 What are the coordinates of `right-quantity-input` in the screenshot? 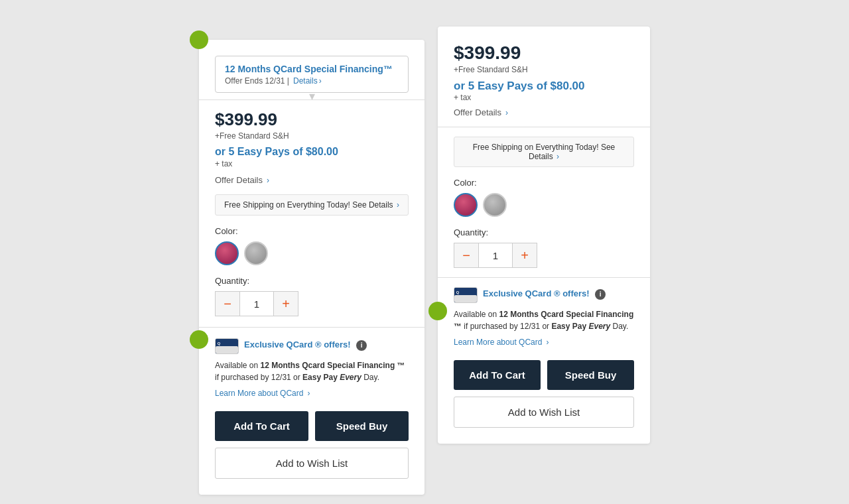 It's located at (495, 255).